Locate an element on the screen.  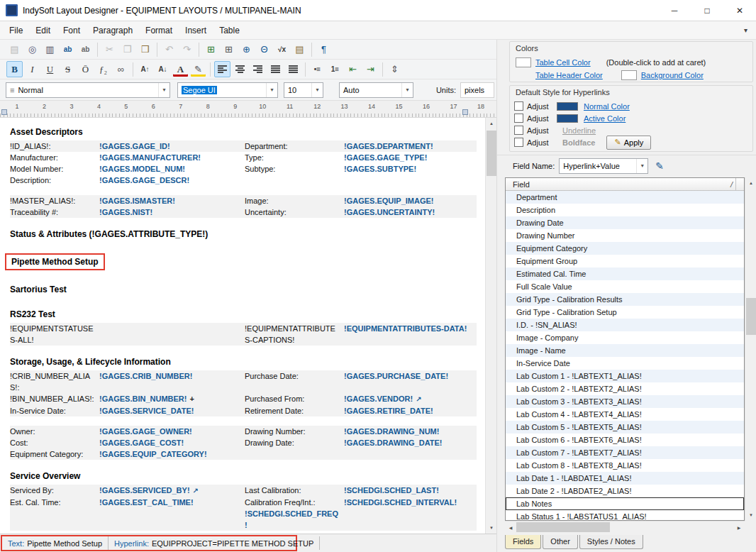
field-token: !GAGES.MANUFACTURER! is located at coordinates (172, 158).